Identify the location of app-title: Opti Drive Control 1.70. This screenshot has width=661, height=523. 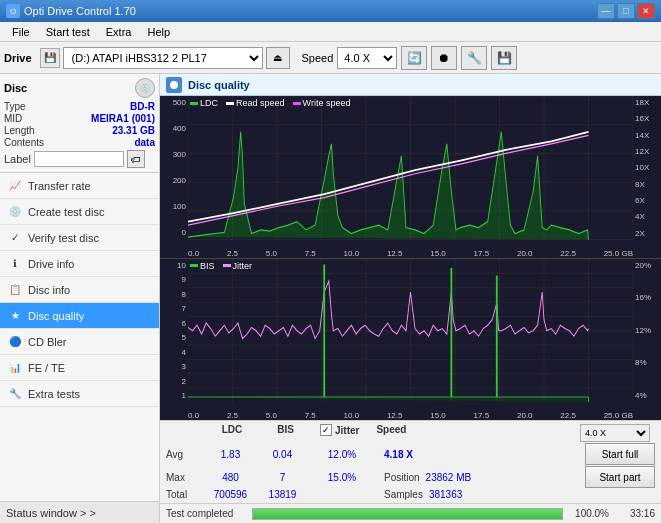
(80, 11).